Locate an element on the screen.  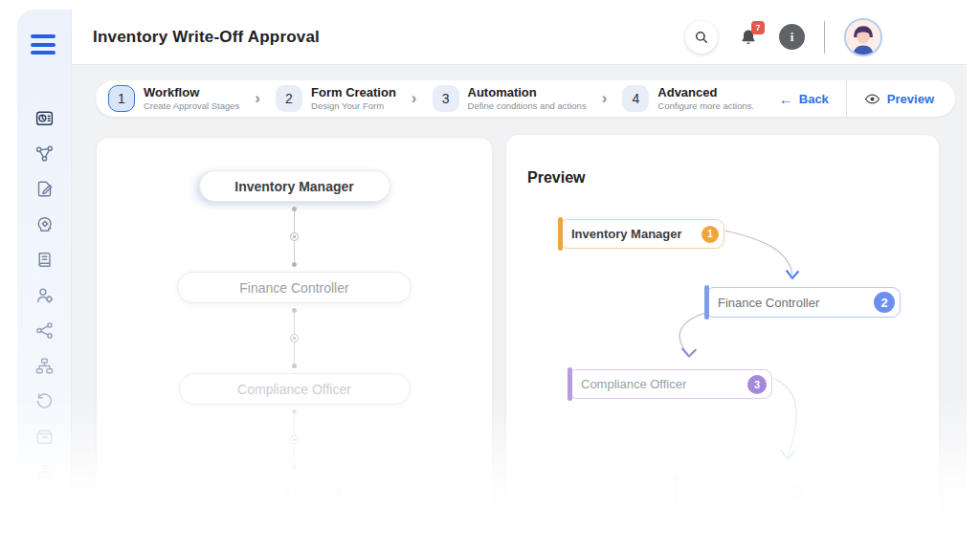
step-text: Automation Define conditions and actions is located at coordinates (527, 99).